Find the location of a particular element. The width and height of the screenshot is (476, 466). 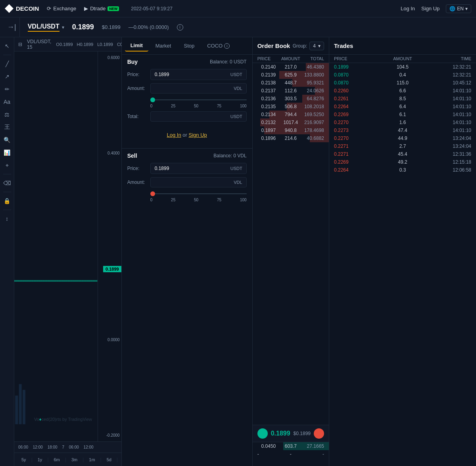

group-label: Group: is located at coordinates (300, 46).